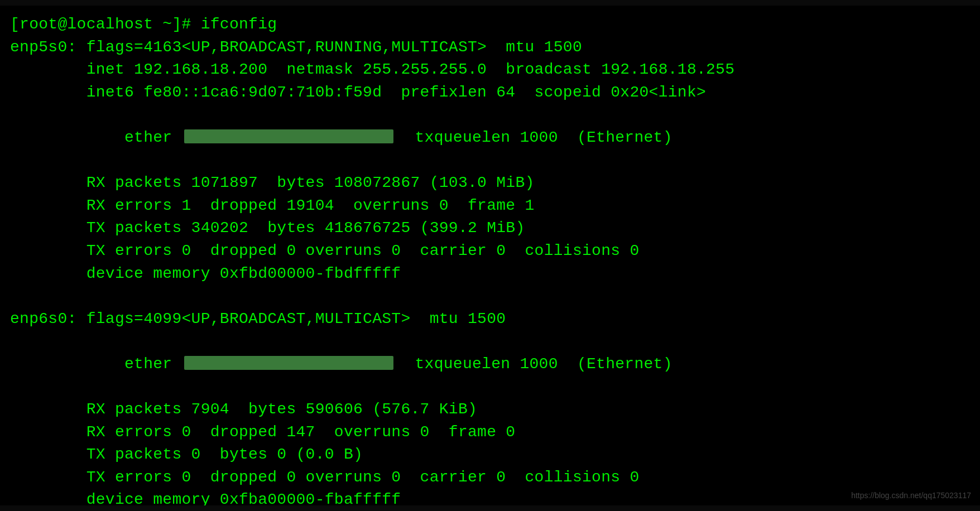 This screenshot has height=511, width=980. I want to click on enp6s0-device-line: device memory 0xfba00000-fbafffff, so click(490, 497).